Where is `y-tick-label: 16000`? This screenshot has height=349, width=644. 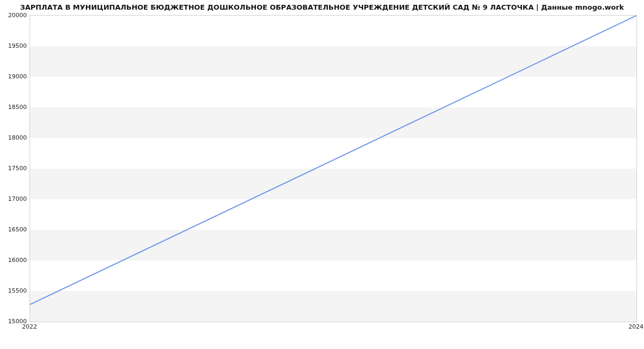 y-tick-label: 16000 is located at coordinates (15, 260).